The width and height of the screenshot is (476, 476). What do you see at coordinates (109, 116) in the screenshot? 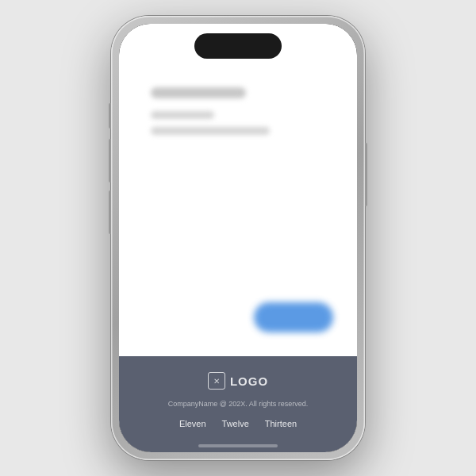
I see `mute-button` at bounding box center [109, 116].